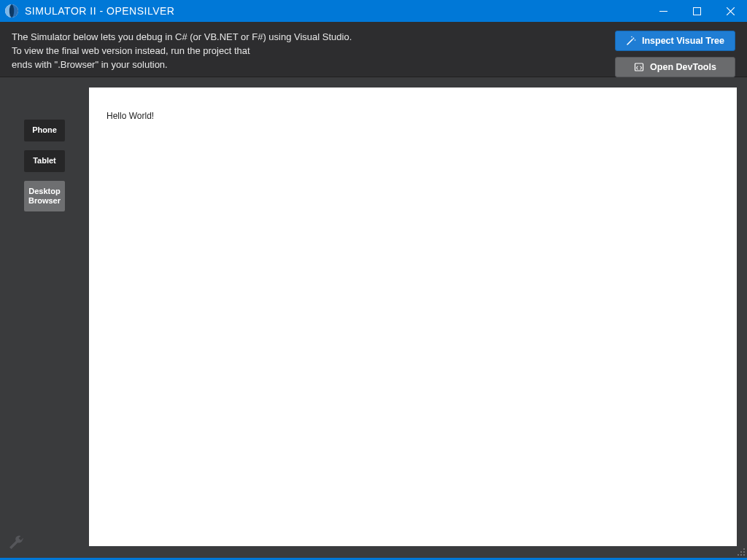  I want to click on canvas-greeting: Hello World!, so click(130, 116).